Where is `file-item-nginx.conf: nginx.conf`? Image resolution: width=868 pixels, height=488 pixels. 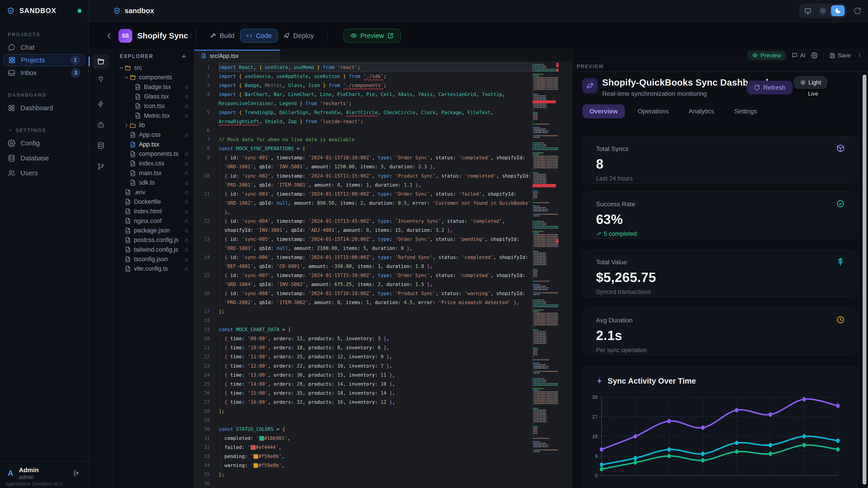
file-item-nginx.conf: nginx.conf is located at coordinates (154, 221).